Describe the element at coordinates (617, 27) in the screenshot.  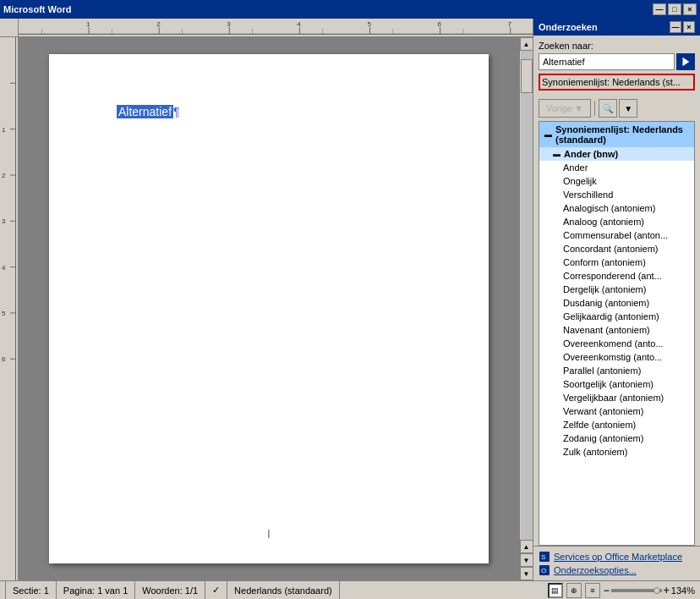
I see `panel-title-bar: Onderzoeken — ×` at that location.